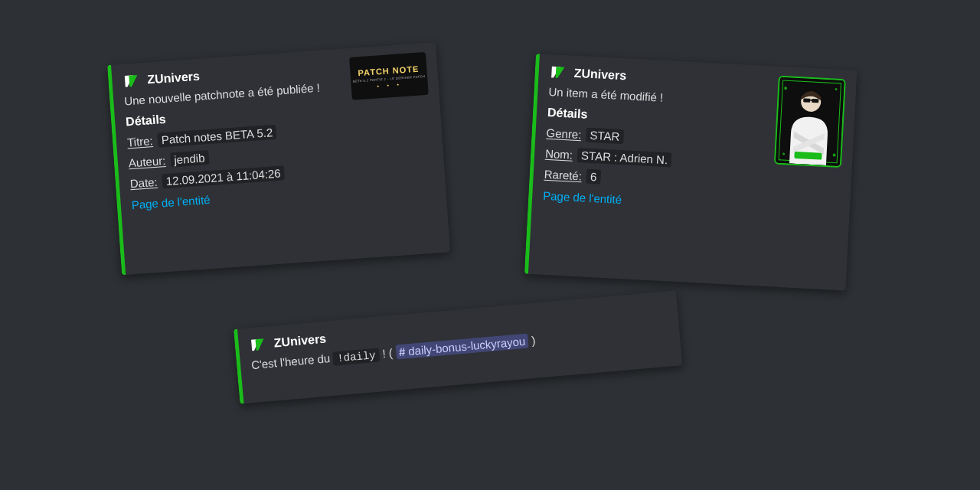 Image resolution: width=980 pixels, height=490 pixels. I want to click on field-value: 12.09.2021 à 11:04:26, so click(224, 177).